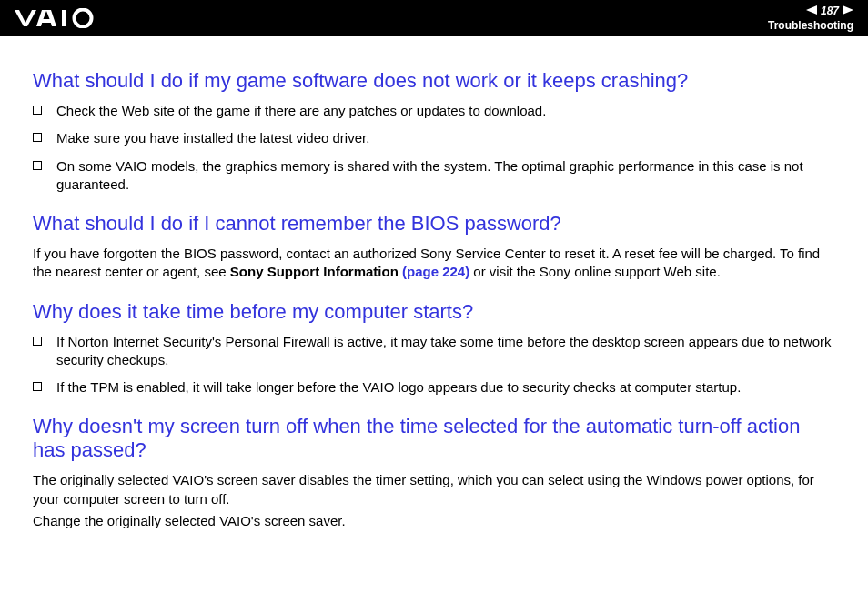 The image size is (868, 613). I want to click on paragraph-text: or visit the Sony online support Web sit…, so click(595, 271).